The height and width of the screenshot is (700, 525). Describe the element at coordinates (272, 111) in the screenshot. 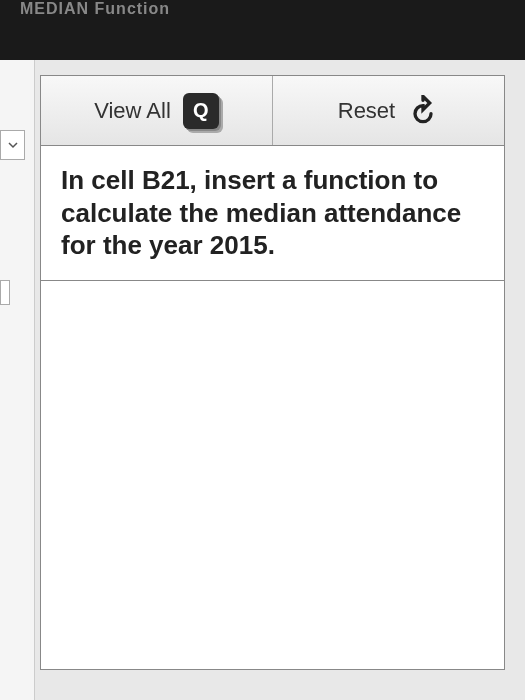

I see `panel-toolbar: View All Q Reset` at that location.